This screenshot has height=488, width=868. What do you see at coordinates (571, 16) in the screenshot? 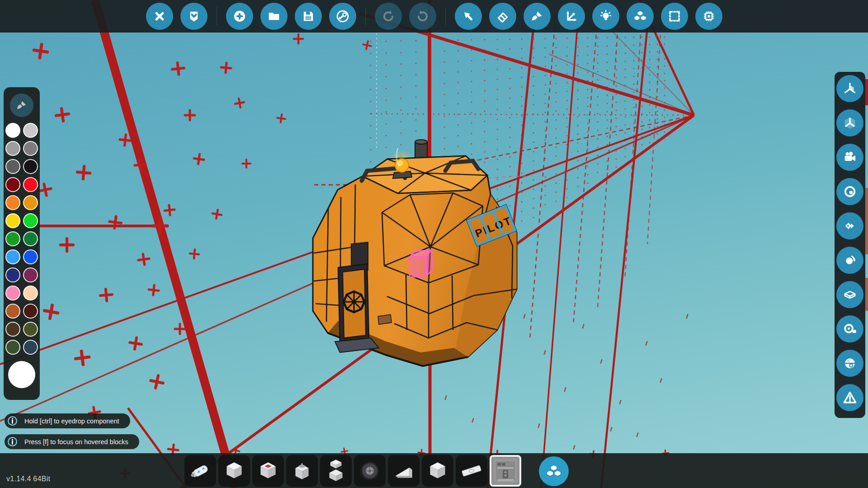
I see `move-tool-button` at bounding box center [571, 16].